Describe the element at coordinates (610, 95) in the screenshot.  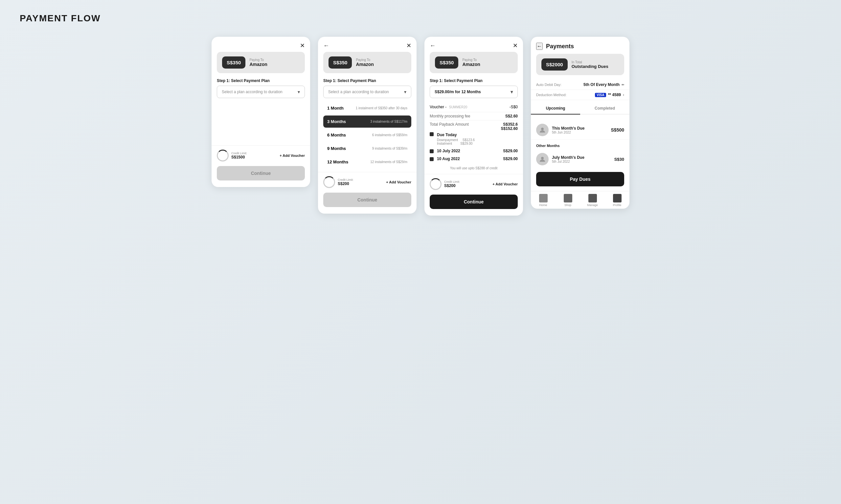
I see `deduction-value: VISA ** 4589 ›` at that location.